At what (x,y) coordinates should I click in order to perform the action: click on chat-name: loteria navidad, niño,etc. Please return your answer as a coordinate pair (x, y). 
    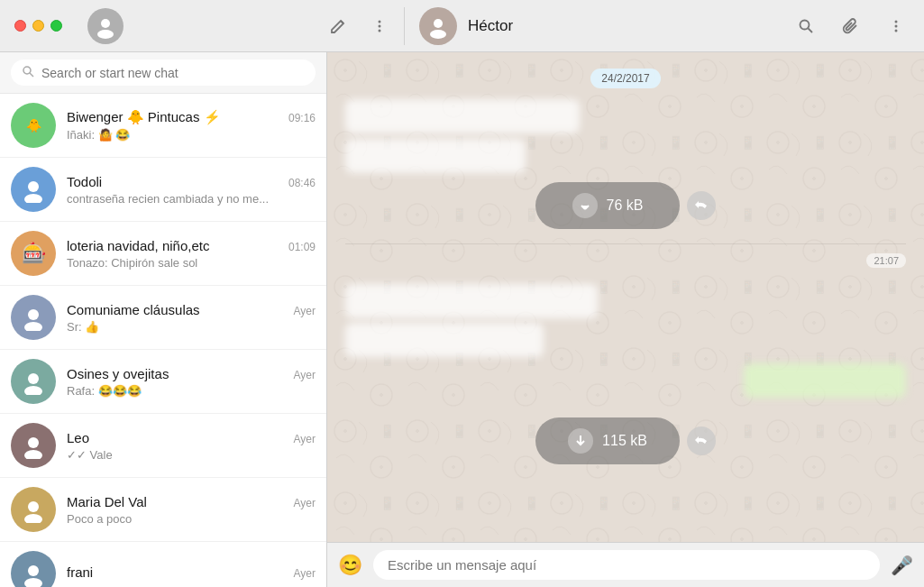
    Looking at the image, I should click on (138, 245).